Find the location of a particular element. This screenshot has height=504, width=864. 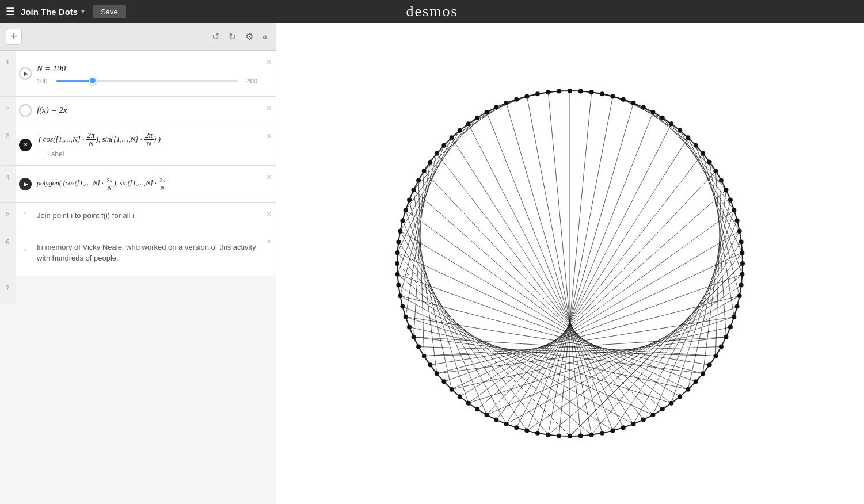

expr-number-6: 6 is located at coordinates (8, 253).